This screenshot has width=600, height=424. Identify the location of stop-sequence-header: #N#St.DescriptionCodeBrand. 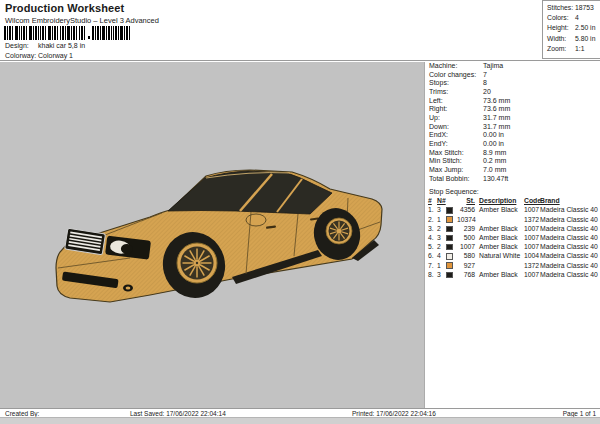
(513, 200).